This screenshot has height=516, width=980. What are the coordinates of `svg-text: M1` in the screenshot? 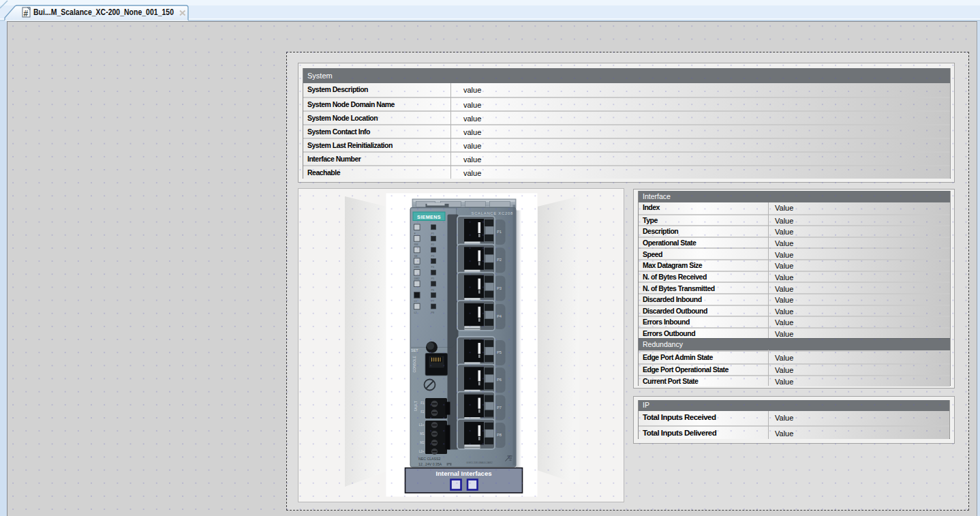 It's located at (423, 434).